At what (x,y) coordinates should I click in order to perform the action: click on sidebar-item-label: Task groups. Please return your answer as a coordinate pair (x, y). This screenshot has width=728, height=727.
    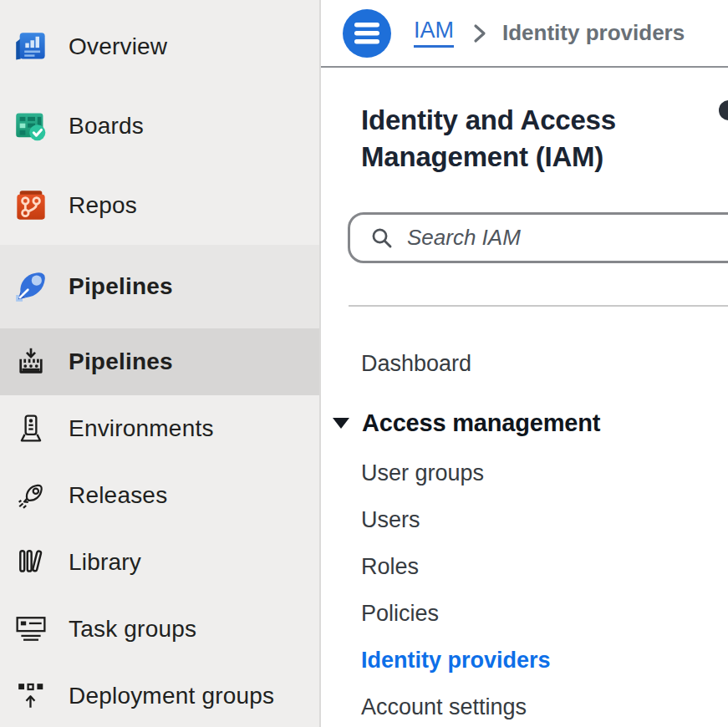
    Looking at the image, I should click on (132, 629).